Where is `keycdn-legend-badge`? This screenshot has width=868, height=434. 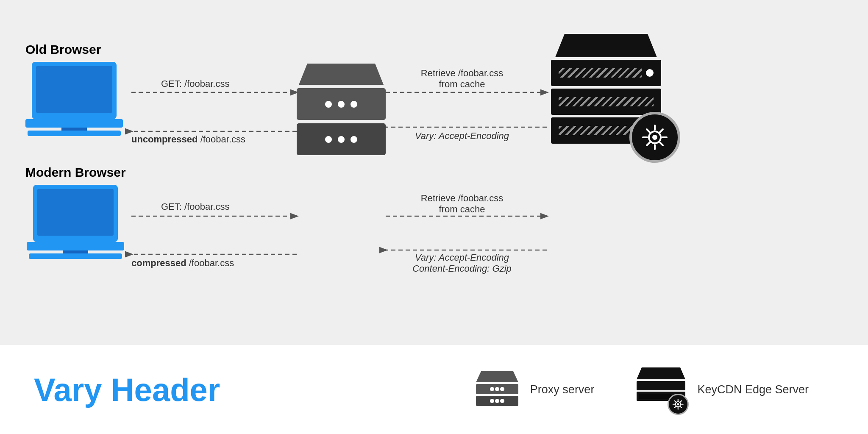
keycdn-legend-badge is located at coordinates (678, 404).